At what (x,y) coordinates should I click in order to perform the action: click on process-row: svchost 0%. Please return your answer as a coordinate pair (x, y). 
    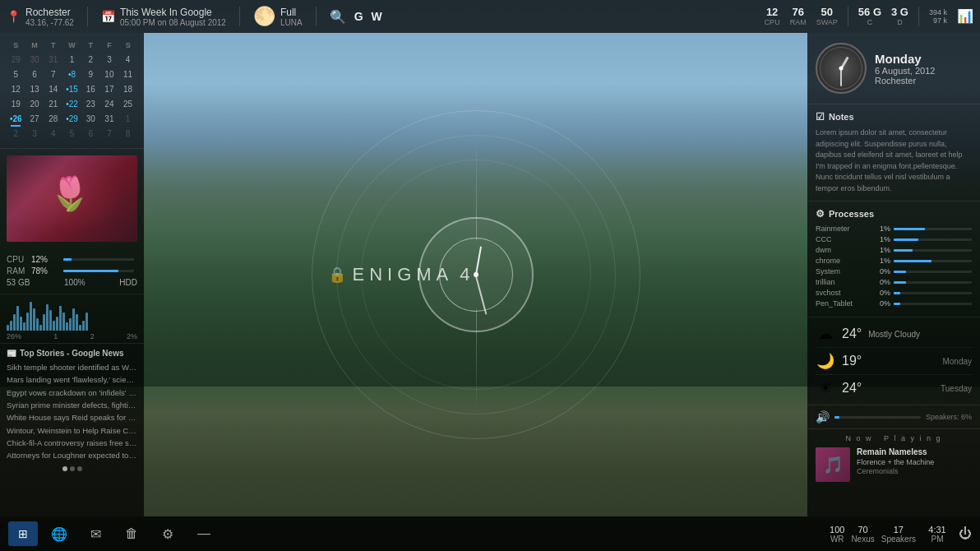
    Looking at the image, I should click on (894, 293).